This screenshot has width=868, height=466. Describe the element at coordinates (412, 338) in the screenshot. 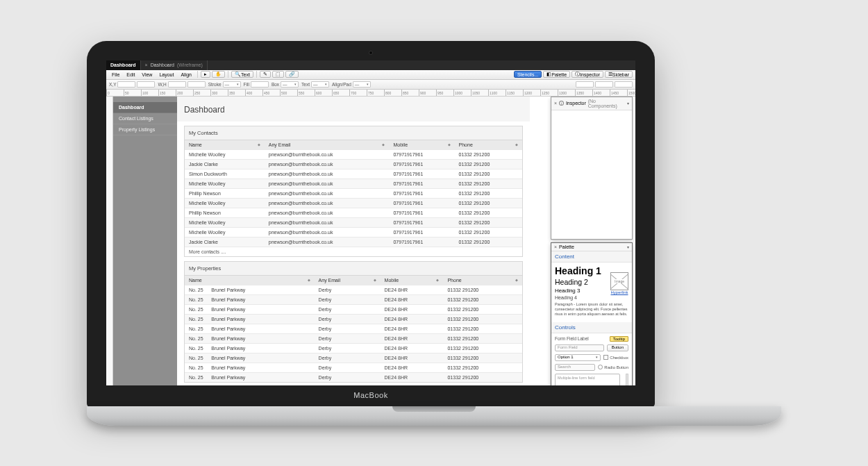

I see `table-cell: DE24 8HR` at that location.